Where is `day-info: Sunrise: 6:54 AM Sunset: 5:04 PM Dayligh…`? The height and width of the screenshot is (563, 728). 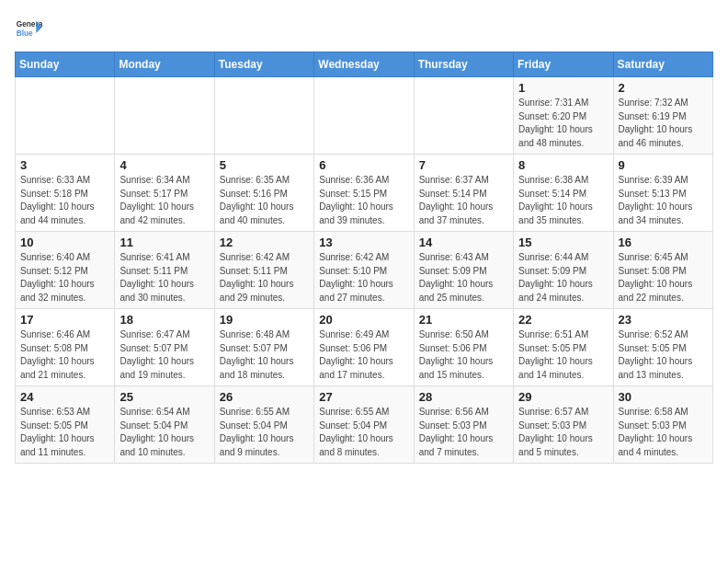 day-info: Sunrise: 6:54 AM Sunset: 5:04 PM Dayligh… is located at coordinates (164, 432).